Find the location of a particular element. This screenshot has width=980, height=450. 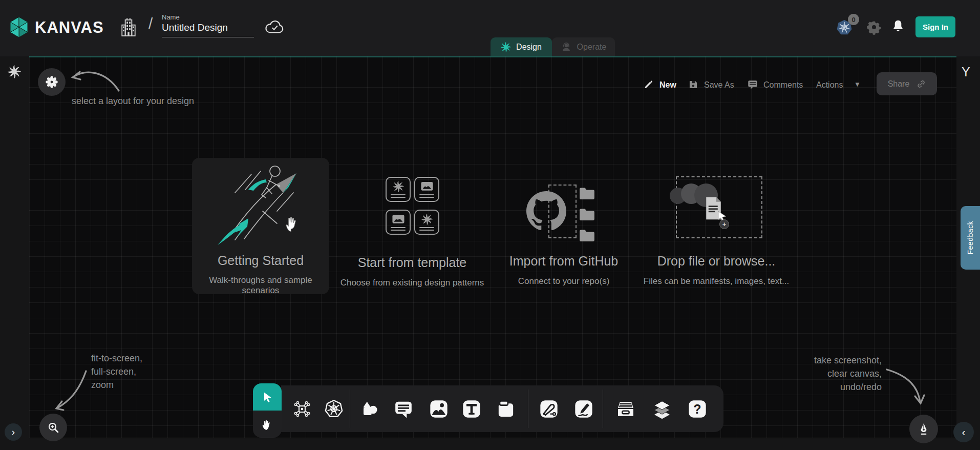

comments-button: Comments is located at coordinates (783, 85).